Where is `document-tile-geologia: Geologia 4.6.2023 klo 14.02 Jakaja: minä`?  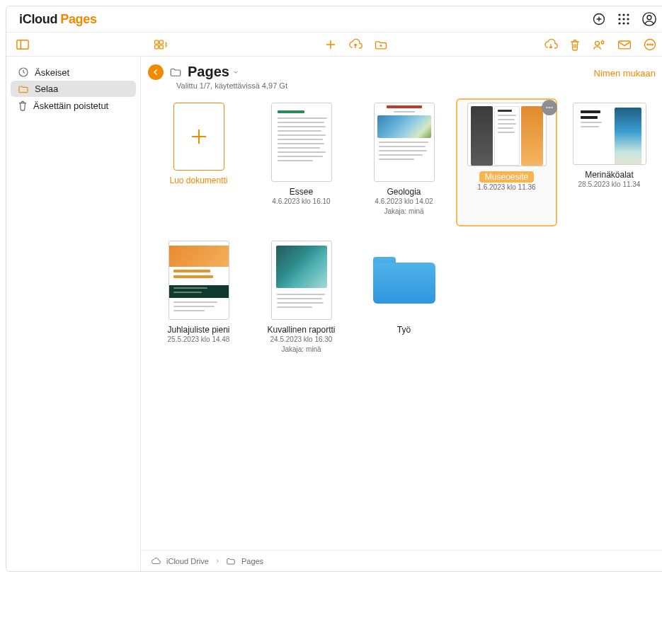 document-tile-geologia: Geologia 4.6.2023 klo 14.02 Jakaja: minä is located at coordinates (404, 160).